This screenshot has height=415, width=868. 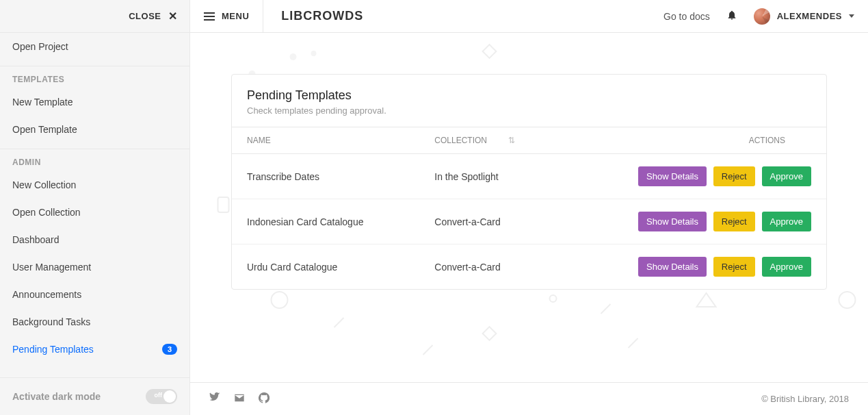 What do you see at coordinates (529, 111) in the screenshot?
I see `panel-subtitle: Check templates pending approval.` at bounding box center [529, 111].